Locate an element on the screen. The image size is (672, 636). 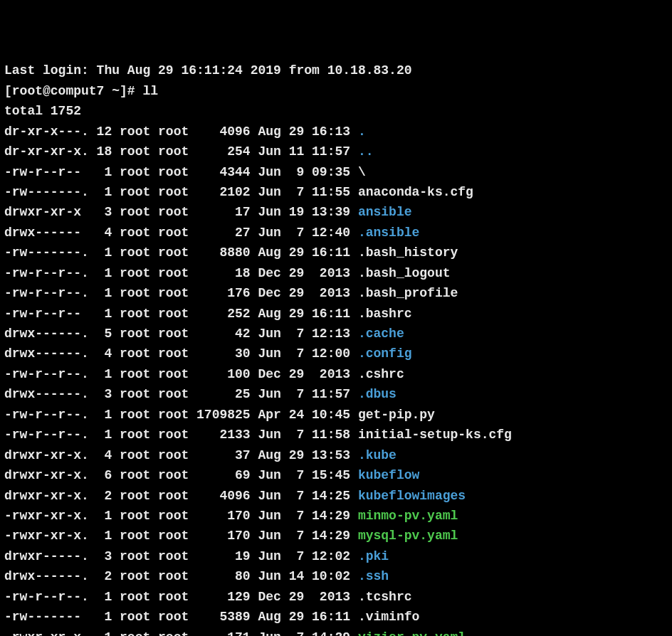
listing-row: drwxr-xr-x. 6 root root 69 Jun 7 15:45 k… is located at coordinates (336, 475).